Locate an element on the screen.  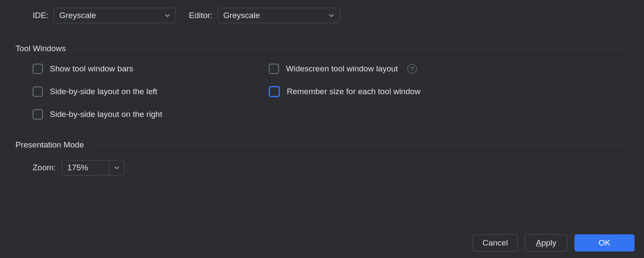
tool-windows-section-header: Tool Windows is located at coordinates (322, 49).